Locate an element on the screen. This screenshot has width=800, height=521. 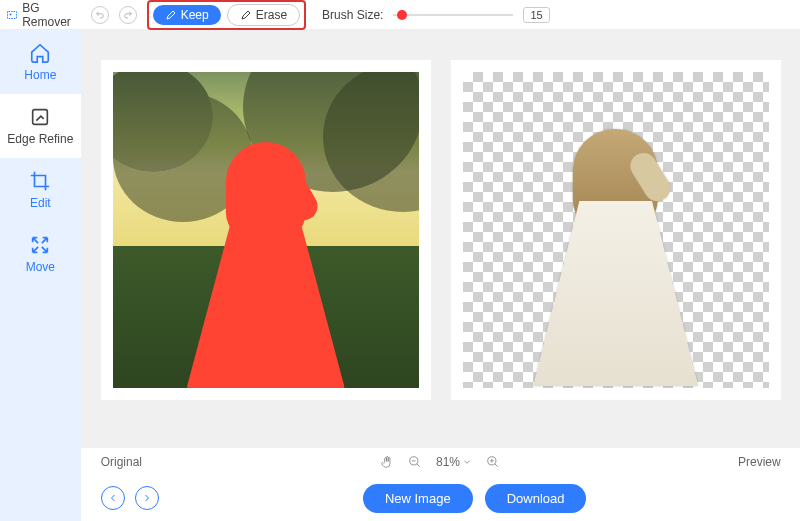
edge-refine-icon is located at coordinates (40, 117).